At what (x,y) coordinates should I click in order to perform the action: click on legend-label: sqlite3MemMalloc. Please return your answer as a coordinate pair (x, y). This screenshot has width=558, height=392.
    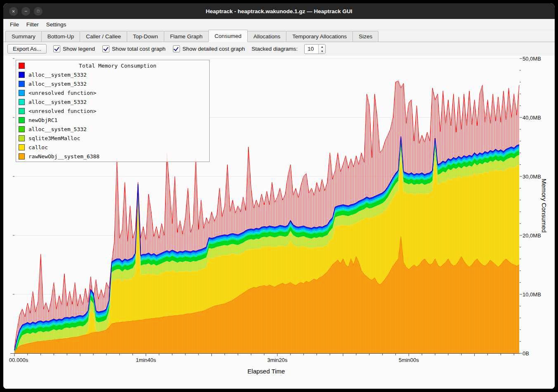
    Looking at the image, I should click on (54, 138).